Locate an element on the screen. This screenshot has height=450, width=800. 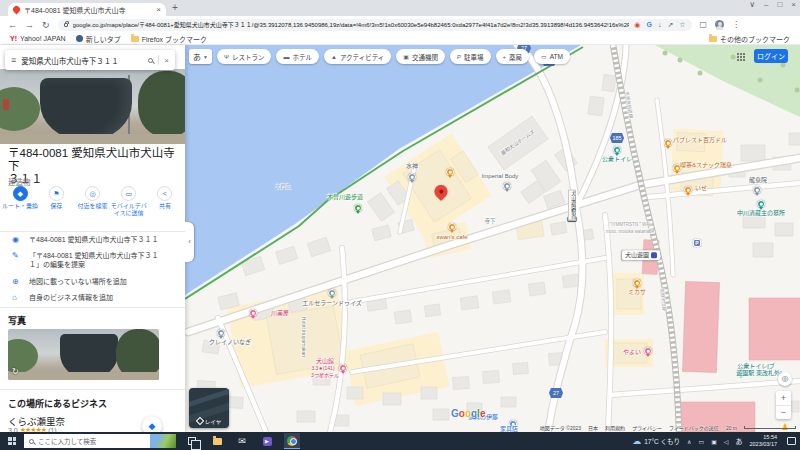
category-chip: ▭ATM is located at coordinates (552, 56).